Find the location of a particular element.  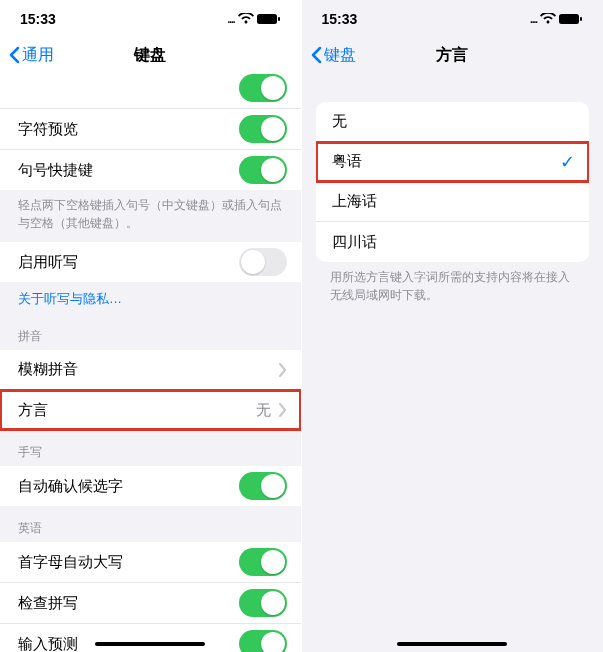

auto-caps-row: 首字母自动大写 is located at coordinates (150, 562).